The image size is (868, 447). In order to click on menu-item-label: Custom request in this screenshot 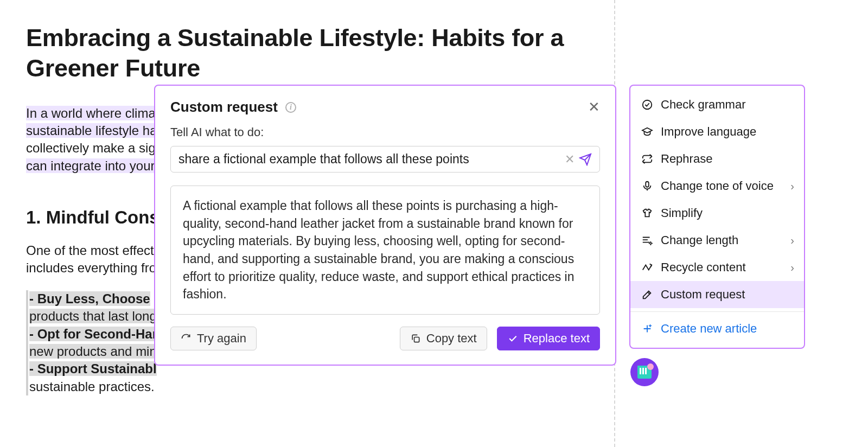, I will do `click(703, 295)`.